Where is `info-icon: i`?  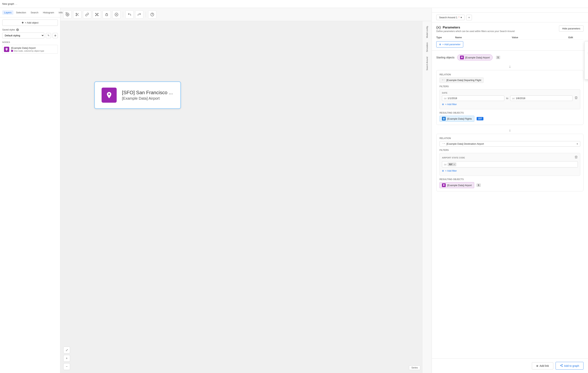
info-icon: i is located at coordinates (18, 30).